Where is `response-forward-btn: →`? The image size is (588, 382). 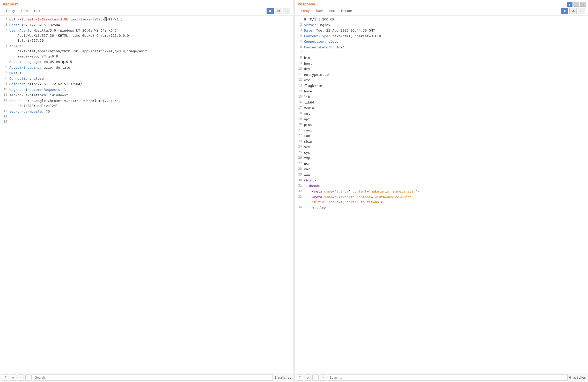
response-forward-btn: → is located at coordinates (323, 378).